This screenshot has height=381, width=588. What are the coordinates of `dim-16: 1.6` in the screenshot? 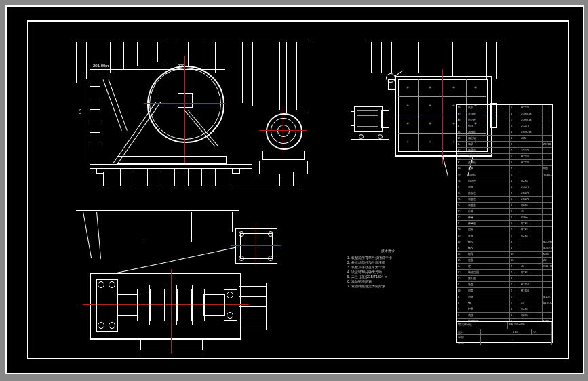 It's located at (80, 112).